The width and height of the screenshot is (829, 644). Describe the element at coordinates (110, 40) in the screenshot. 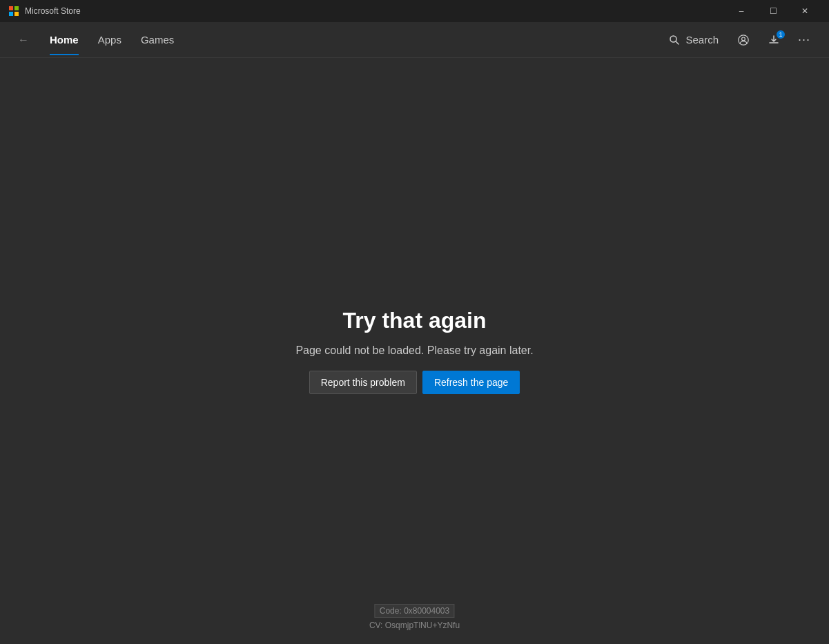

I see `nav-apps: Apps` at that location.